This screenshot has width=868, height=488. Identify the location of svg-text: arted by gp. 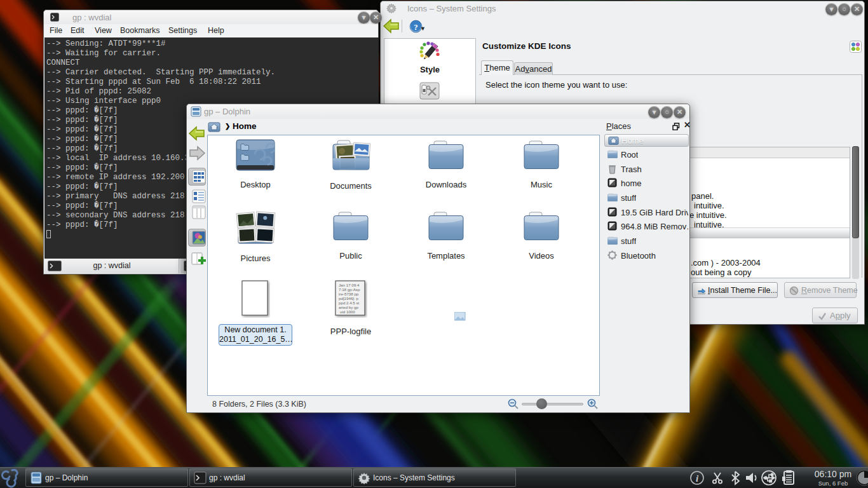
(349, 308).